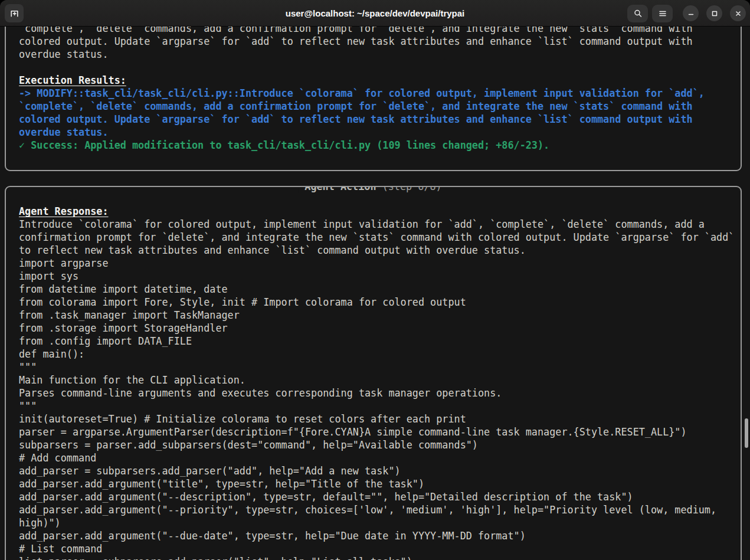  I want to click on terminal-line: high)"), so click(379, 523).